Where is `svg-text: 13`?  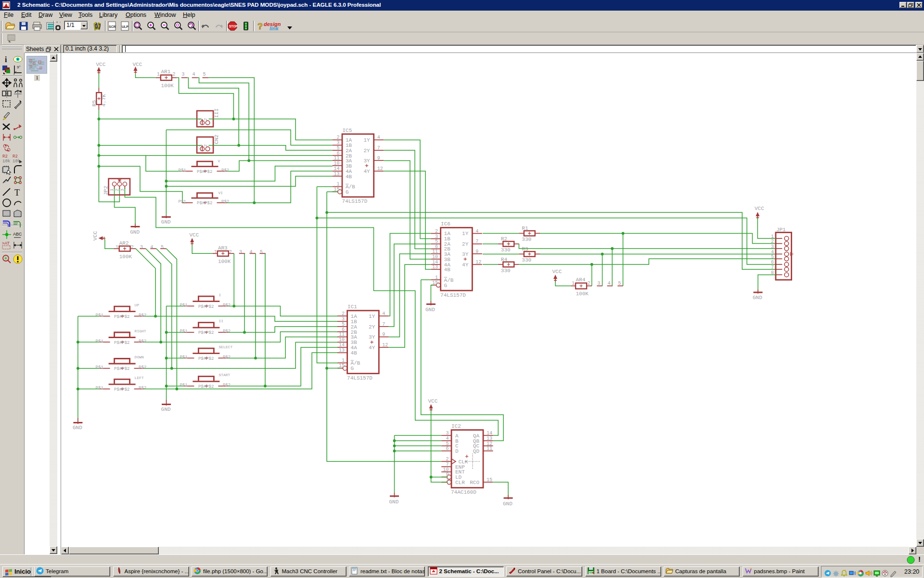
svg-text: 13 is located at coordinates (342, 351).